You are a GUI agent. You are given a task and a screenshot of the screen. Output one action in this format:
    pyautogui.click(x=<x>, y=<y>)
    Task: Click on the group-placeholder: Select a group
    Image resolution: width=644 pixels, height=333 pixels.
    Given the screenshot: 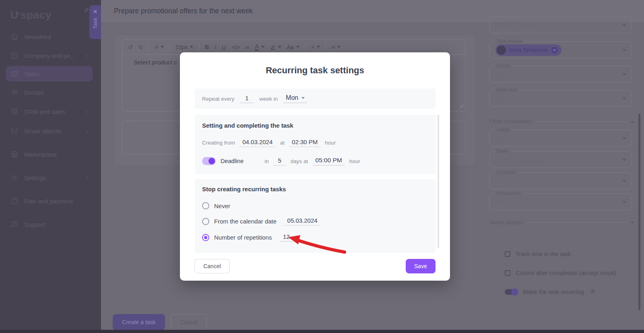 What is the action you would take?
    pyautogui.click(x=515, y=74)
    